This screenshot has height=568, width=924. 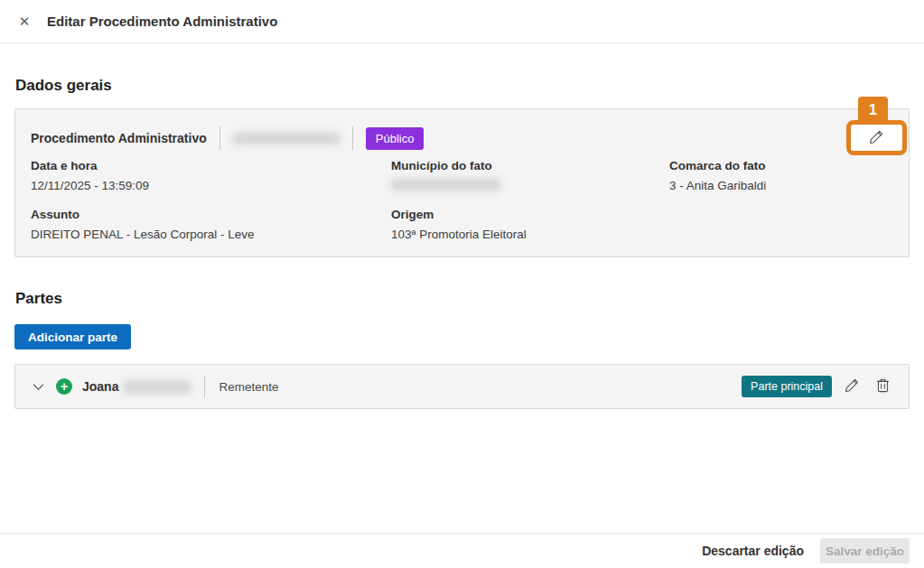 I want to click on discard-edit-button: Descartar edição, so click(x=753, y=551).